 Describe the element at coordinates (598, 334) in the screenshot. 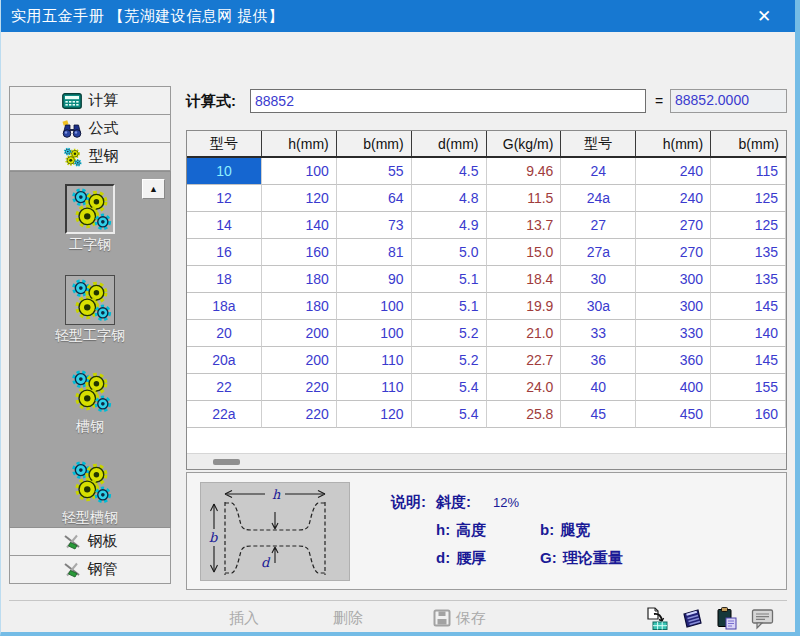

I see `table-cell: 33` at that location.